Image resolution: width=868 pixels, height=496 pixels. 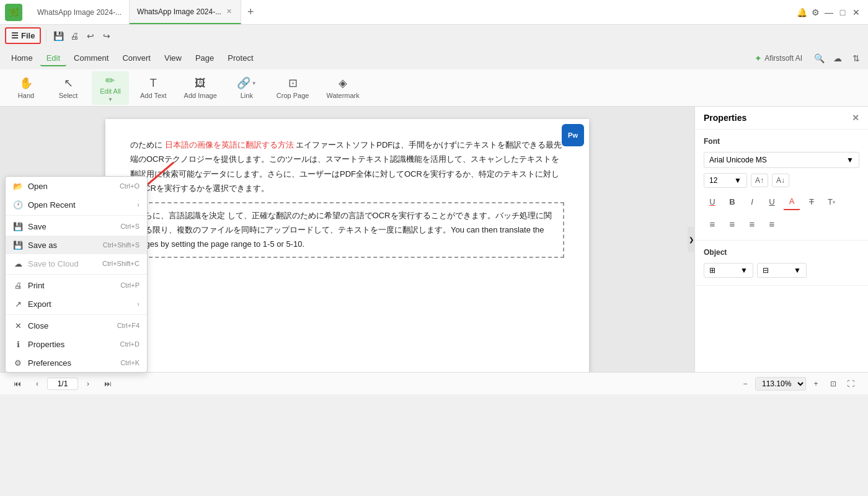 What do you see at coordinates (781, 180) in the screenshot?
I see `font-size-decrease: A↓` at bounding box center [781, 180].